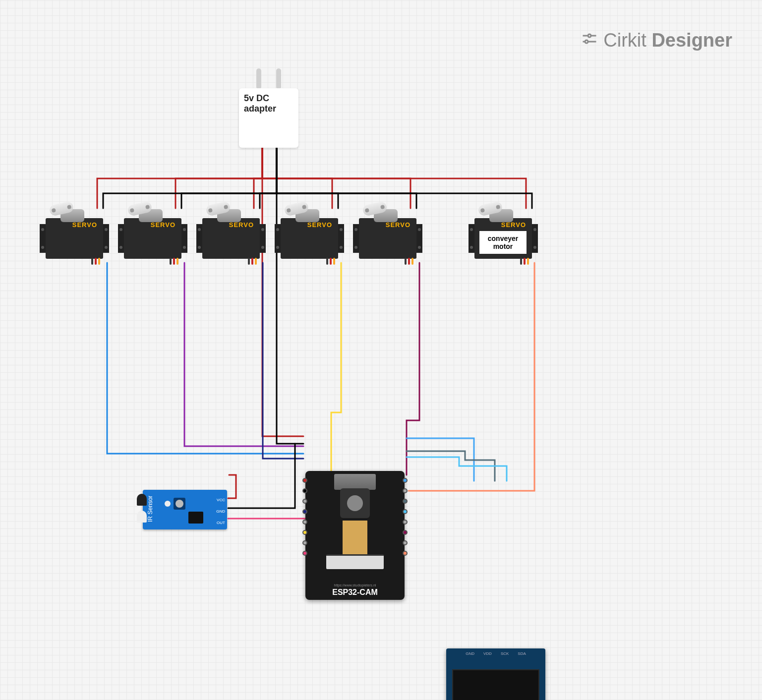 Image resolution: width=762 pixels, height=700 pixels. What do you see at coordinates (503, 242) in the screenshot?
I see `conveyer-motor-label: conveyer motor` at bounding box center [503, 242].